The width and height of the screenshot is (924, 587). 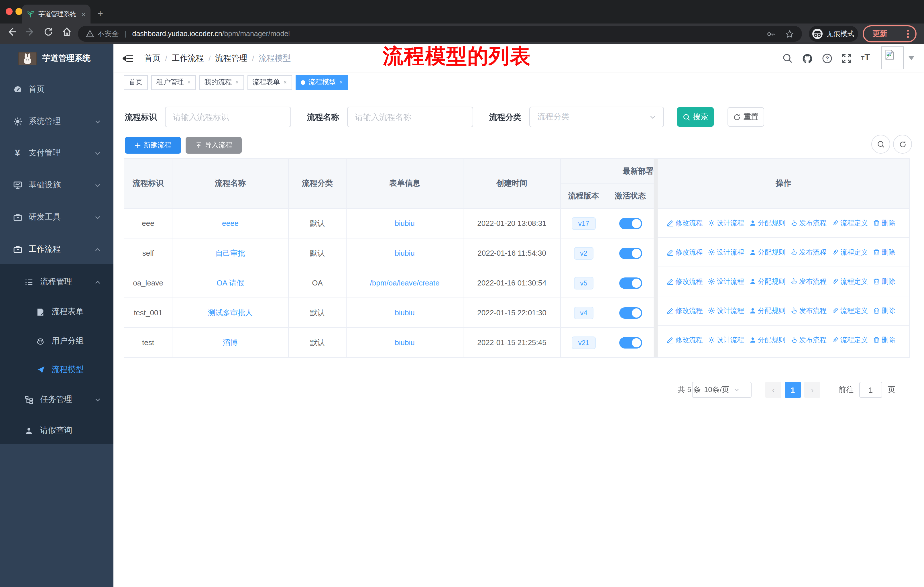 What do you see at coordinates (222, 82) in the screenshot?
I see `tag-my-process: 我的流程×` at bounding box center [222, 82].